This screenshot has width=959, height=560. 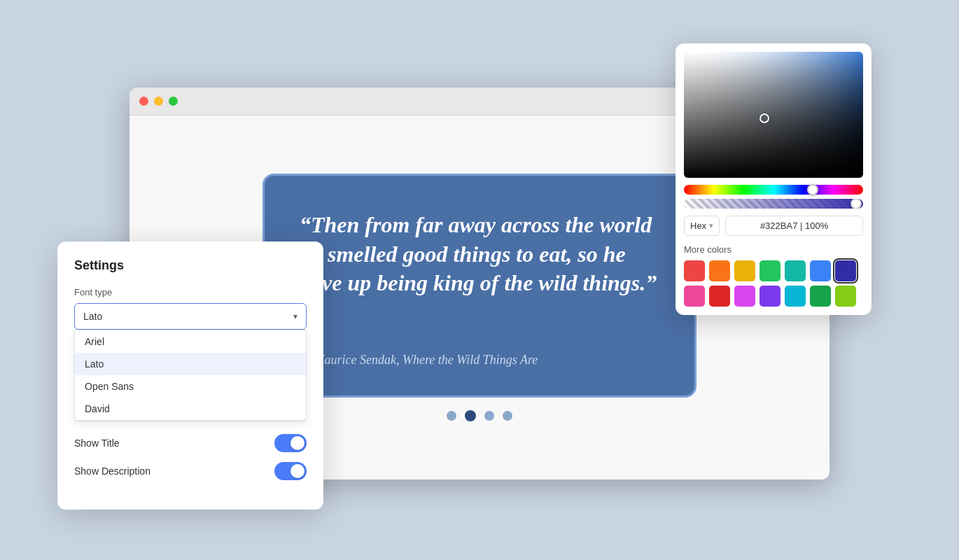 What do you see at coordinates (774, 179) in the screenshot?
I see `color-picker-panel: Hex ▾ #322BA7 | 100% More colors` at bounding box center [774, 179].